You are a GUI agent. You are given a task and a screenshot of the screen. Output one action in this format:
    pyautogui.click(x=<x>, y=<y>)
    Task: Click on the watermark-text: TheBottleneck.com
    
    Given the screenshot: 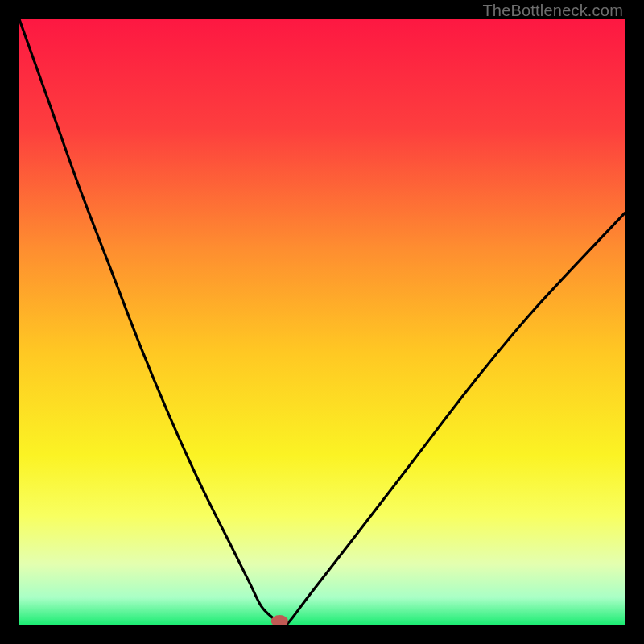 What is the action you would take?
    pyautogui.click(x=552, y=11)
    